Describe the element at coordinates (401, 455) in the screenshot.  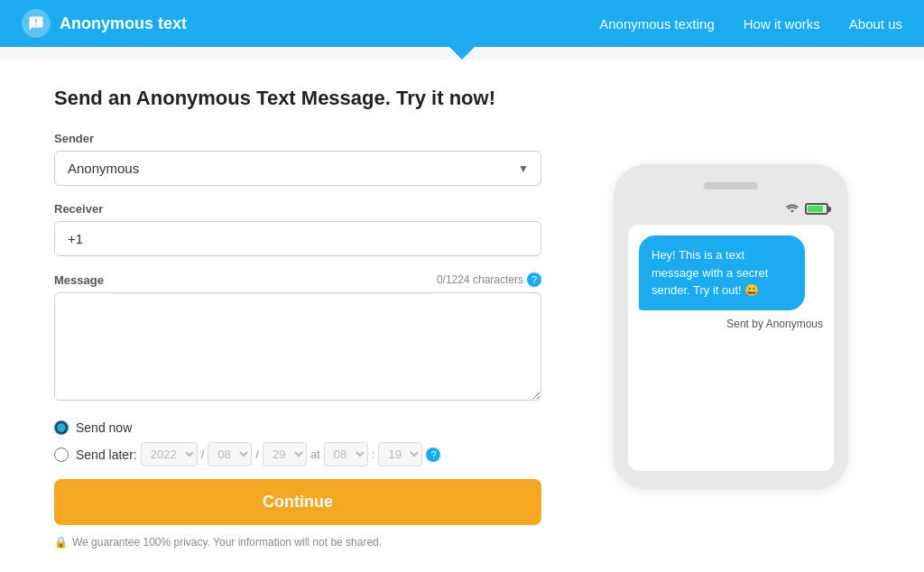
I see `minute-select: 19` at that location.